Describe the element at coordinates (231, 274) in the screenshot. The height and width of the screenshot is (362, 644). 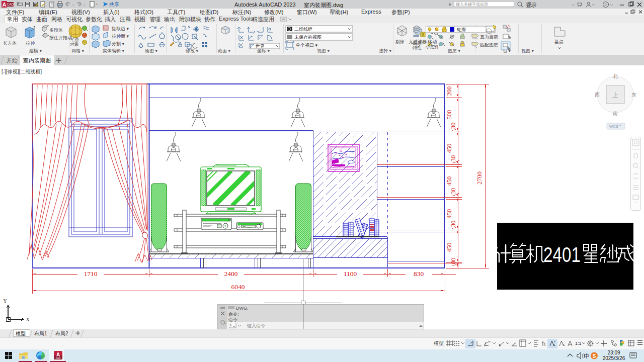
I see `svg-text: 2400` at that location.